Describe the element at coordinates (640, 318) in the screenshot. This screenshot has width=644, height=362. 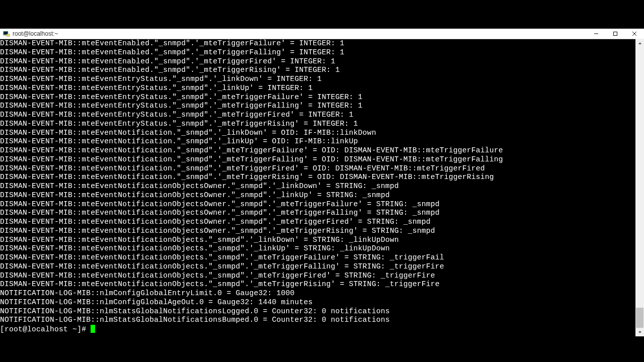
I see `scroll-thumb` at that location.